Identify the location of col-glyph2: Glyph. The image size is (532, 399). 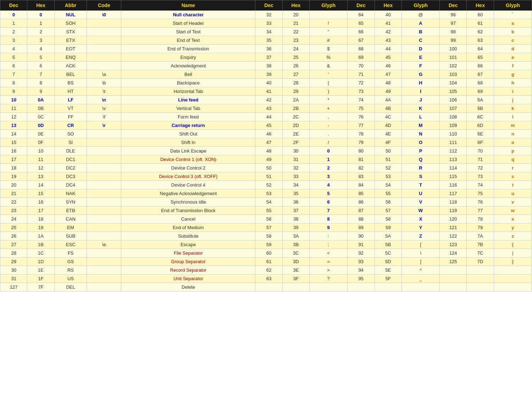
(328, 6).